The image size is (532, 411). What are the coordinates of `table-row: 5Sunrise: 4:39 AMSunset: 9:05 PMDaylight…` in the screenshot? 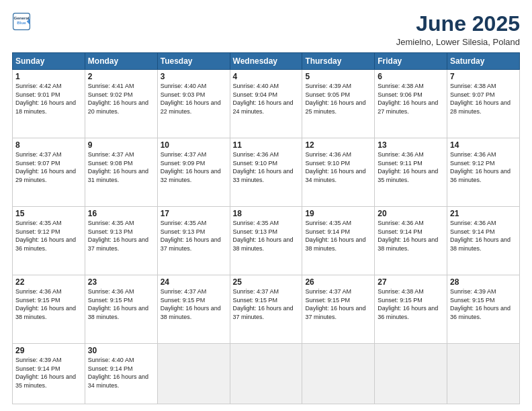 It's located at (339, 104).